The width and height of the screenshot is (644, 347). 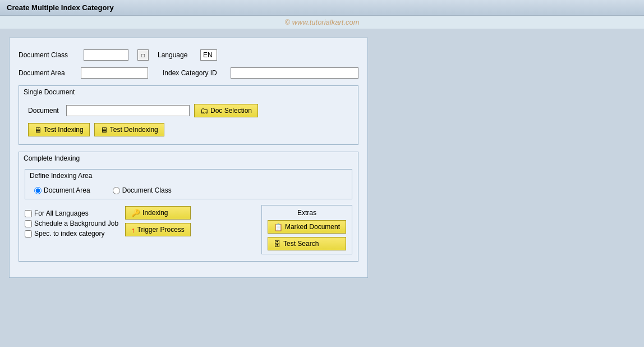 I want to click on test-deindexing-button: 🖥 Test DeIndexing, so click(x=129, y=130).